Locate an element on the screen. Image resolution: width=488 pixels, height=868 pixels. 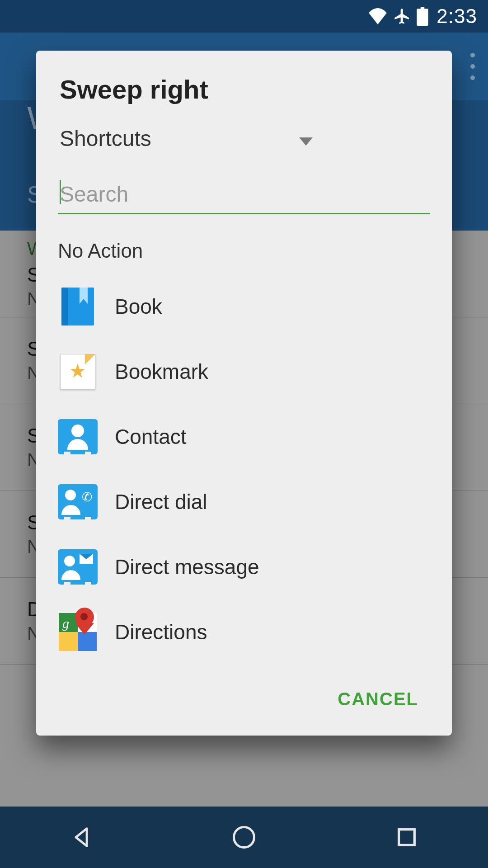
list-item-directions: g Directions is located at coordinates (244, 632).